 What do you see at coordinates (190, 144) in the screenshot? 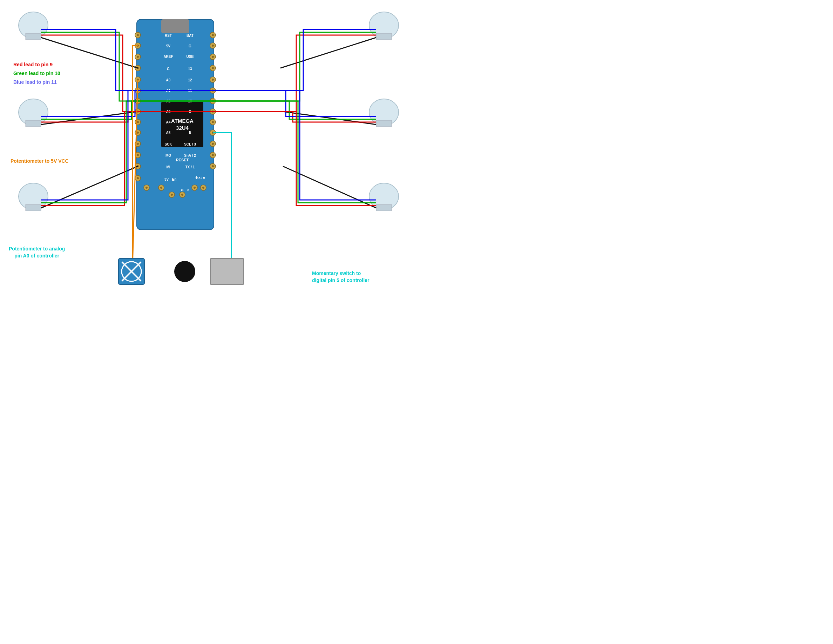
I see `svg-text: SCL / 3` at bounding box center [190, 144].